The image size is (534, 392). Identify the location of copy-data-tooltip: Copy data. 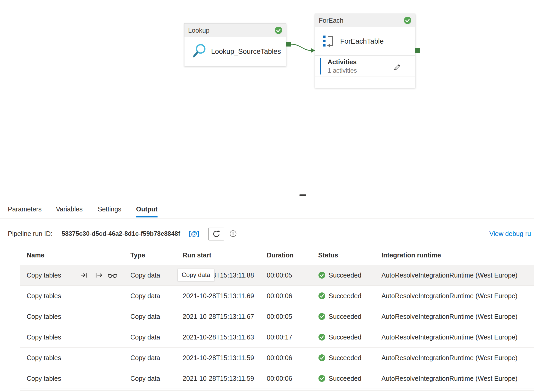
(196, 275).